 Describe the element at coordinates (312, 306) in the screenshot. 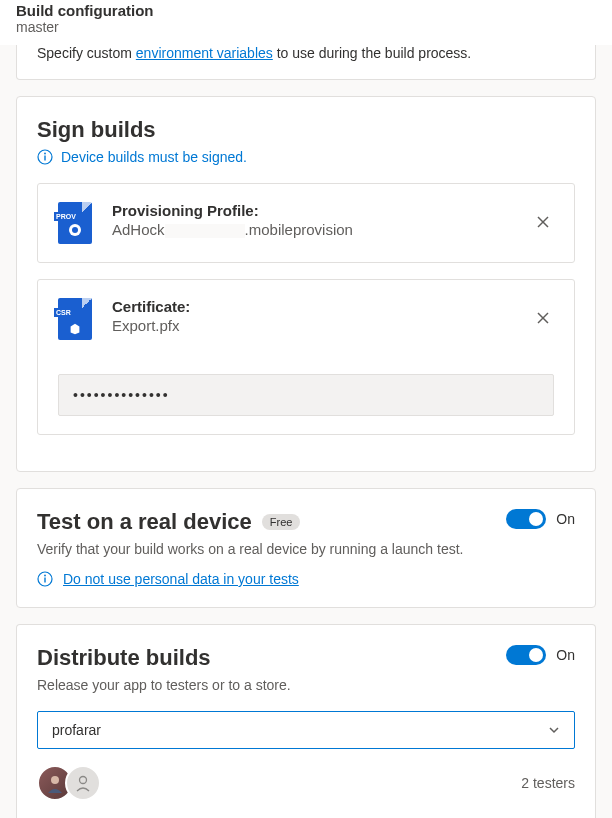

I see `cert-label: Certificate:` at that location.